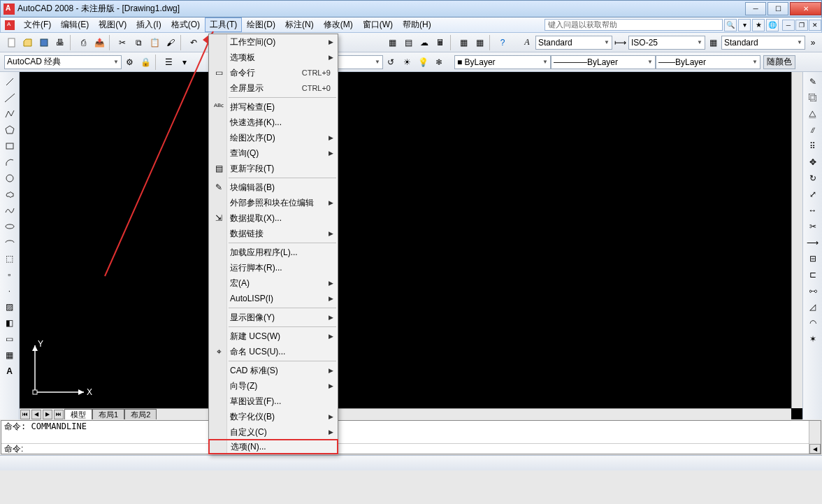  I want to click on matchprop-button: 🖌, so click(171, 43).